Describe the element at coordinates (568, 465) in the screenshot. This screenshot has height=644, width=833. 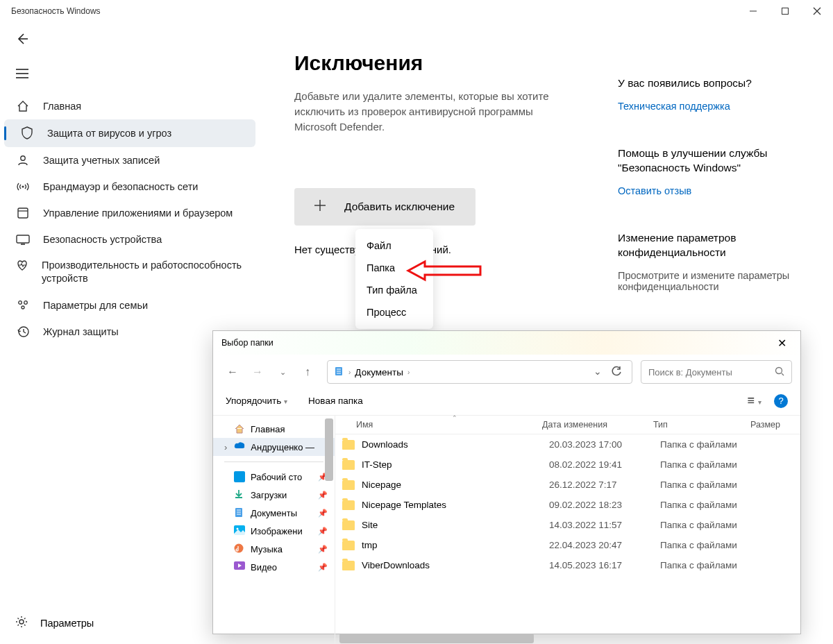
I see `file-row: IT-Step 08.02.2022 19:41 Папка с файлами` at that location.